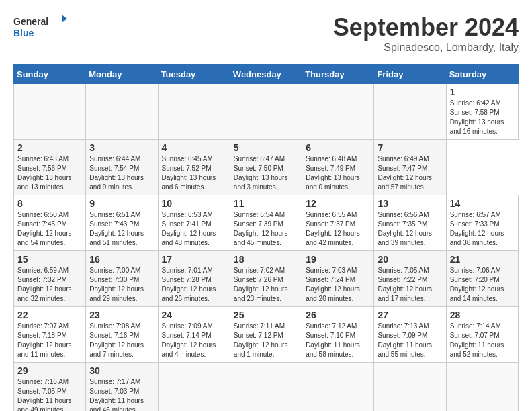 Image resolution: width=532 pixels, height=411 pixels. Describe the element at coordinates (410, 75) in the screenshot. I see `header-day: Friday` at that location.